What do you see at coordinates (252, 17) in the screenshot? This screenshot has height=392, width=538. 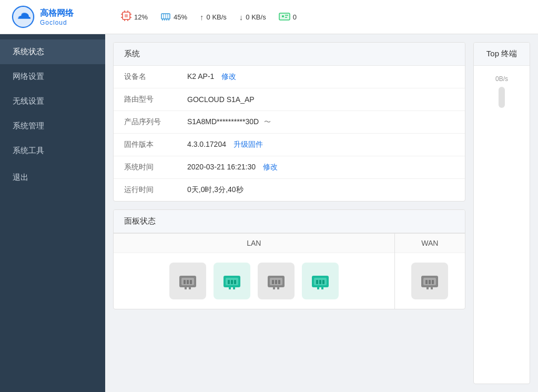 I see `download-stat: ↓ 0 KB/s` at bounding box center [252, 17].